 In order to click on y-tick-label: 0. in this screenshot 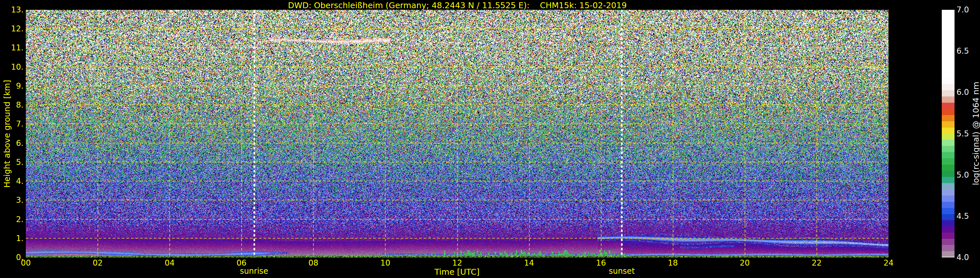, I will do `click(12, 257)`.